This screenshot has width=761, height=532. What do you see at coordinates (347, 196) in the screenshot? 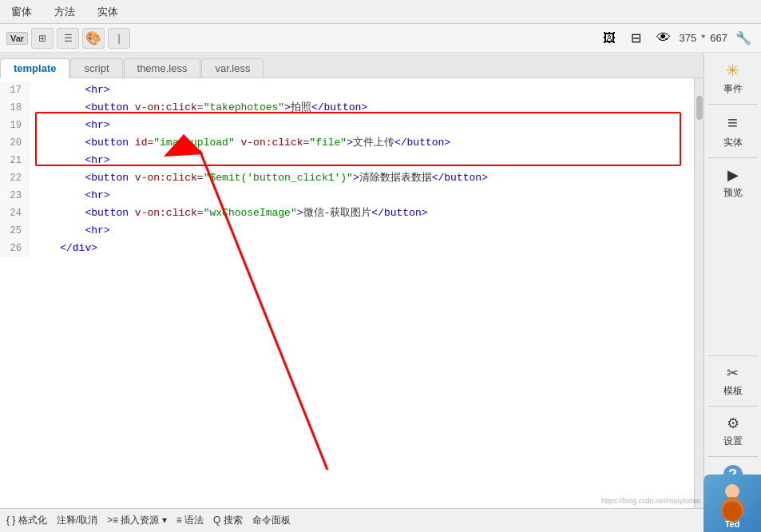
I see `code-line-23: 23 <hr>` at bounding box center [347, 196].